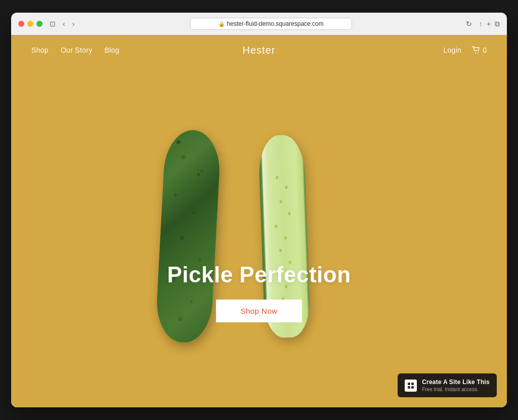  What do you see at coordinates (465, 50) in the screenshot?
I see `nav-right: Login 0` at bounding box center [465, 50].